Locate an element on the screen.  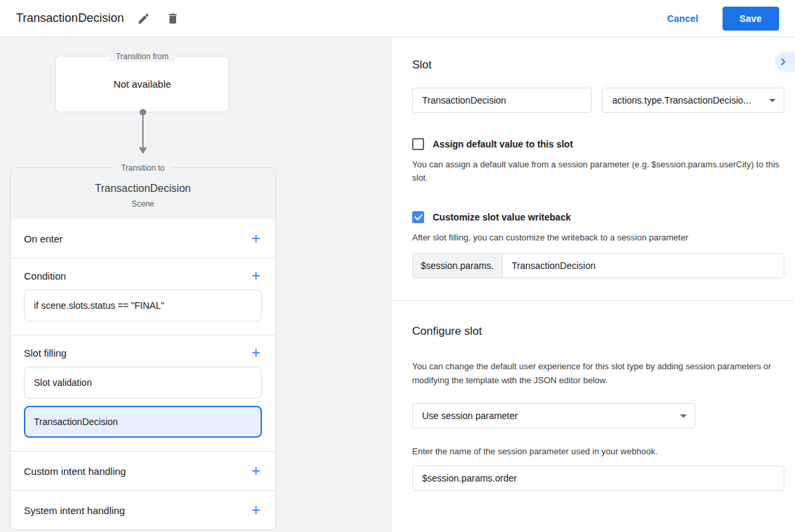
slot-config-method-select: Use session parameter is located at coordinates (554, 416).